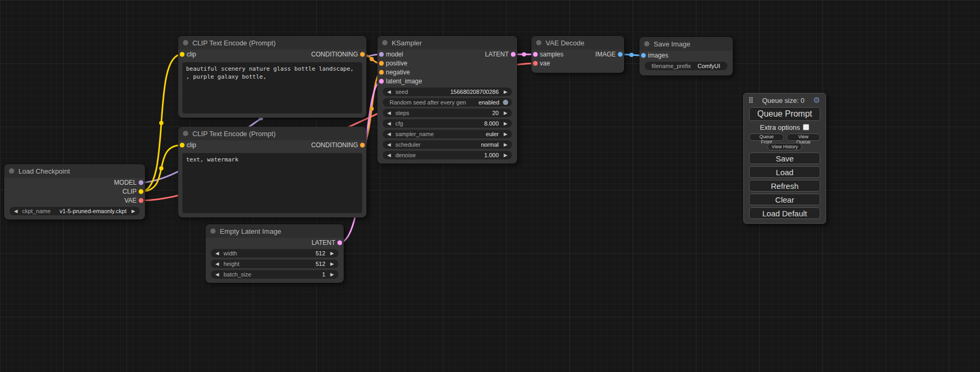  What do you see at coordinates (784, 114) in the screenshot?
I see `queue-prompt-button: Queue Prompt` at bounding box center [784, 114].